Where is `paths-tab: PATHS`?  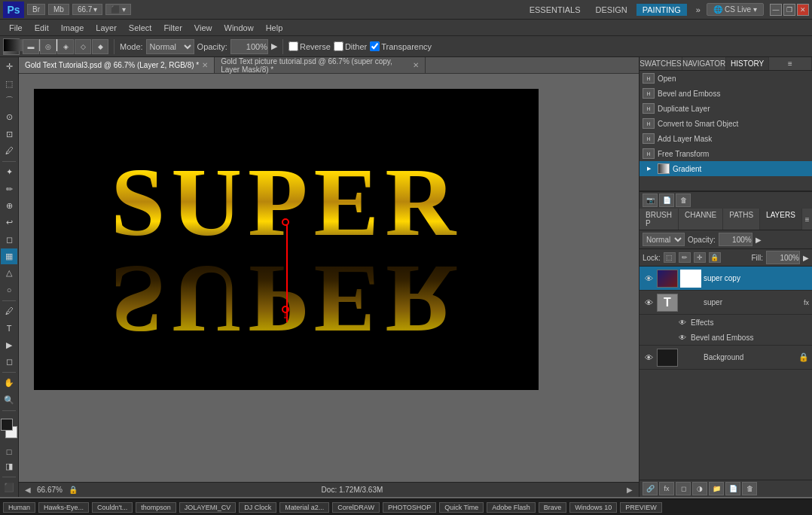 paths-tab: PATHS is located at coordinates (741, 219).